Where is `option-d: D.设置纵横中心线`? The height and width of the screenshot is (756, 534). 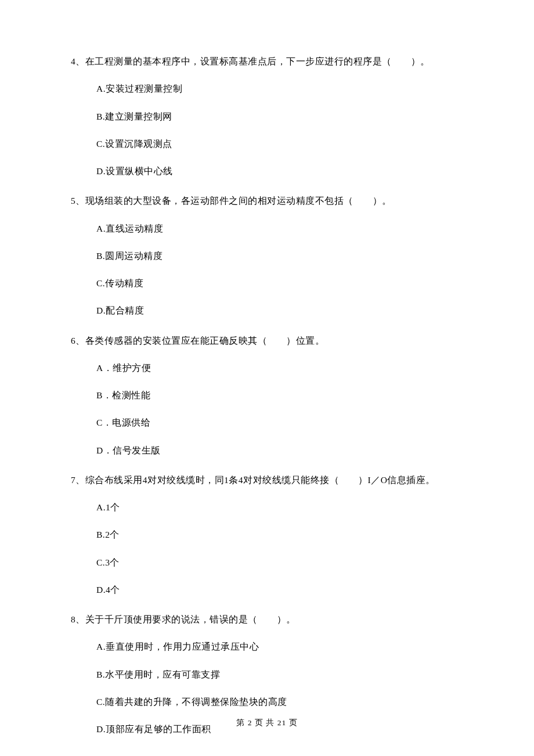
option-d: D.设置纵横中心线 is located at coordinates (280, 171).